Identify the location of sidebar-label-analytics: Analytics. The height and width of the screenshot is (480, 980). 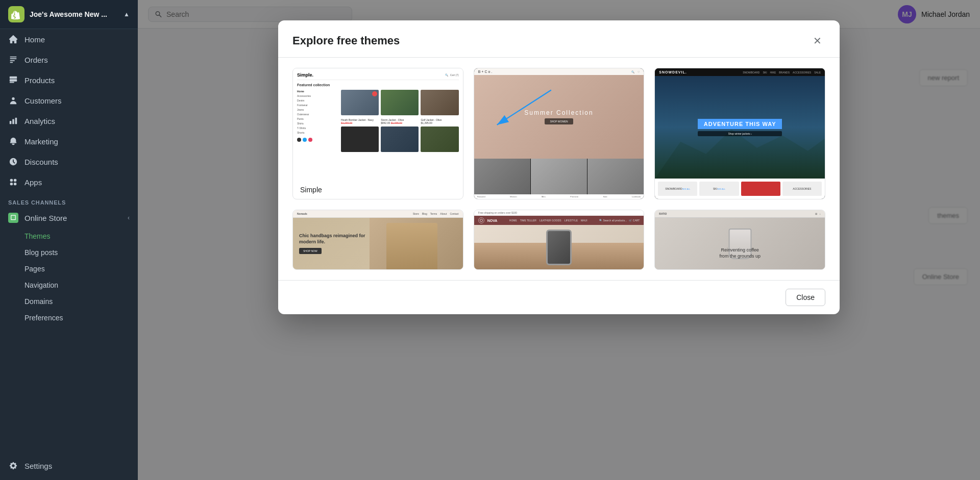
(40, 121).